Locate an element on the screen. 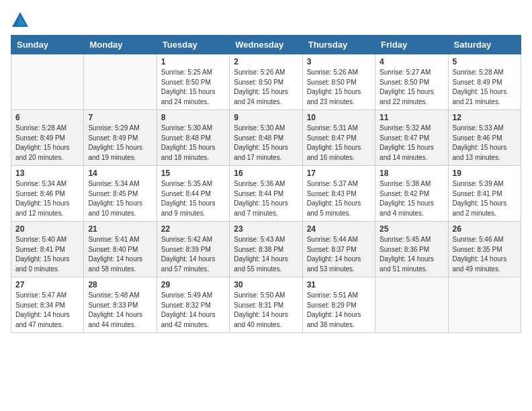  day-number: 1 is located at coordinates (193, 62).